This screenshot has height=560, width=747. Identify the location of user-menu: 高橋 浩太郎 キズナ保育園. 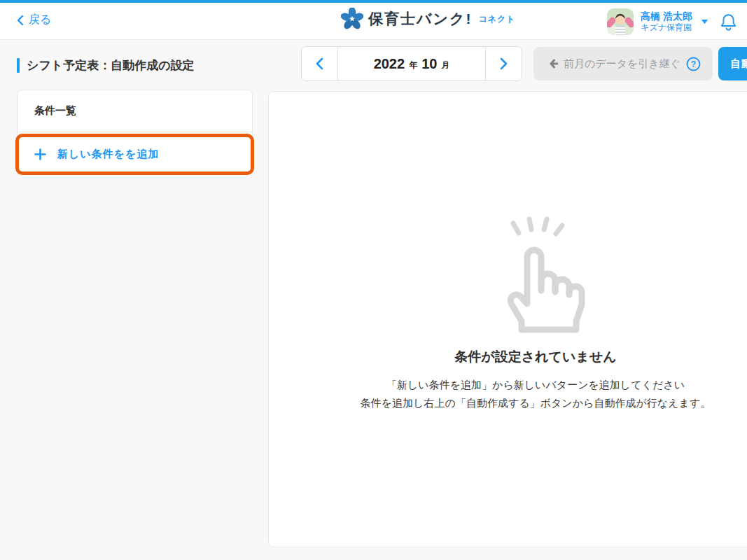
(672, 22).